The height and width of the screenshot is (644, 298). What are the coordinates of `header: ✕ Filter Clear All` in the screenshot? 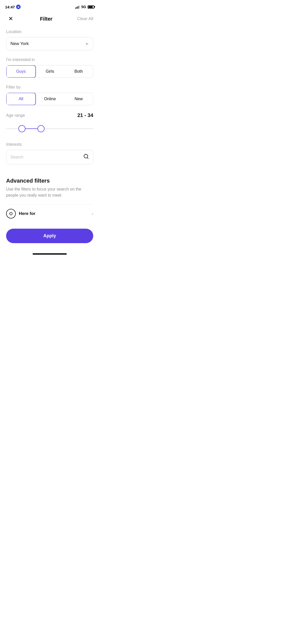 It's located at (50, 20).